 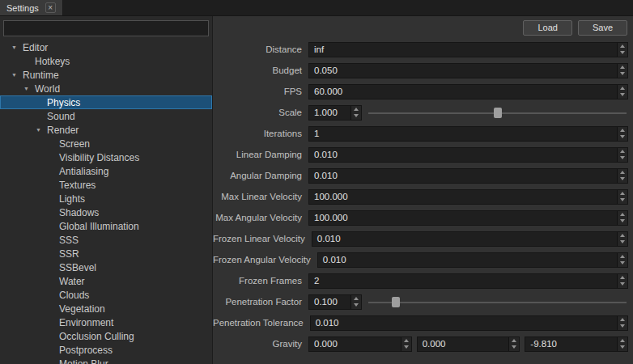 What do you see at coordinates (463, 134) in the screenshot?
I see `iterations-input-value: 1` at bounding box center [463, 134].